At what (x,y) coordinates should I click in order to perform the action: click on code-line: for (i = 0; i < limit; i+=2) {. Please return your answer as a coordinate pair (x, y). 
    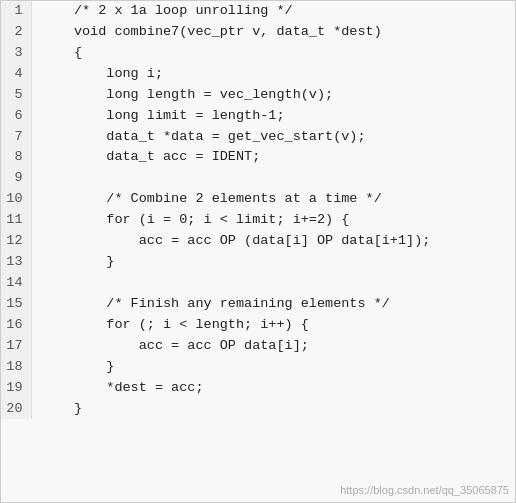
    Looking at the image, I should click on (273, 220).